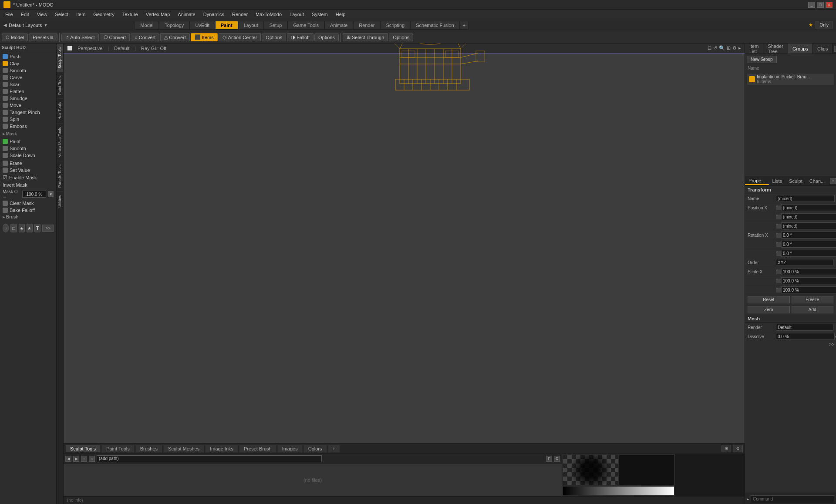 This screenshot has width=836, height=504. What do you see at coordinates (791, 79) in the screenshot?
I see `group-item: Implantinox_Pocket_Brau... 6 Items` at bounding box center [791, 79].